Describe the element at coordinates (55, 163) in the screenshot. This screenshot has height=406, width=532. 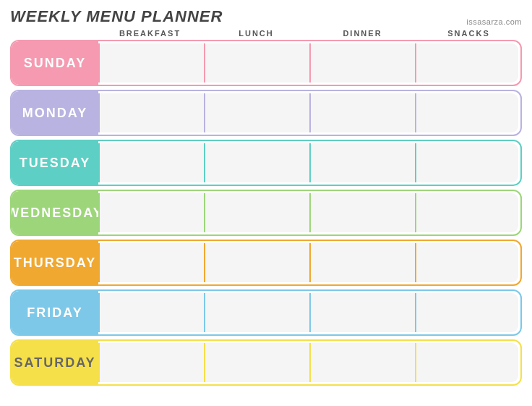
I see `day-label-tuesday: Tuesday` at that location.